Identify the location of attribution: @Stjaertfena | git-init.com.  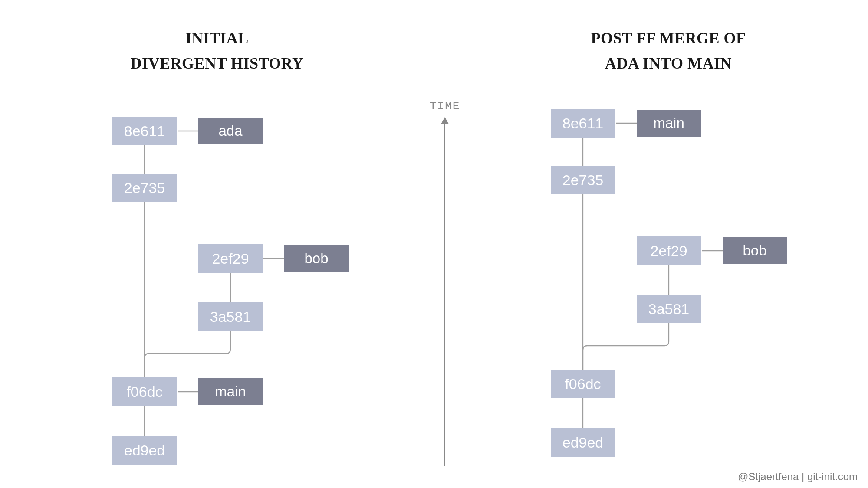
(798, 477).